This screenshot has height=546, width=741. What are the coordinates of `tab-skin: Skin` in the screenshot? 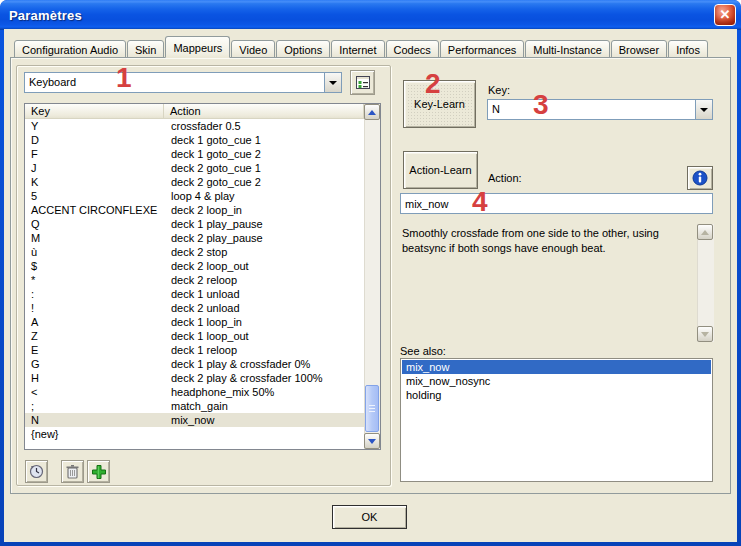 It's located at (146, 49).